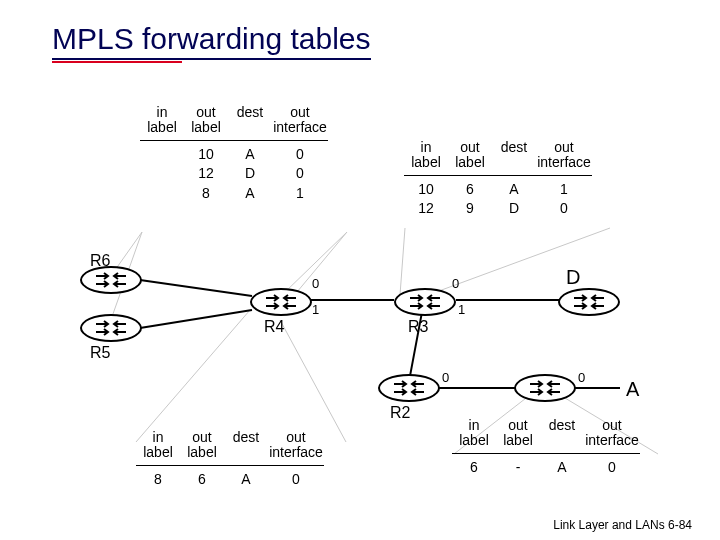  Describe the element at coordinates (100, 261) in the screenshot. I see `router-label: R6` at that location.